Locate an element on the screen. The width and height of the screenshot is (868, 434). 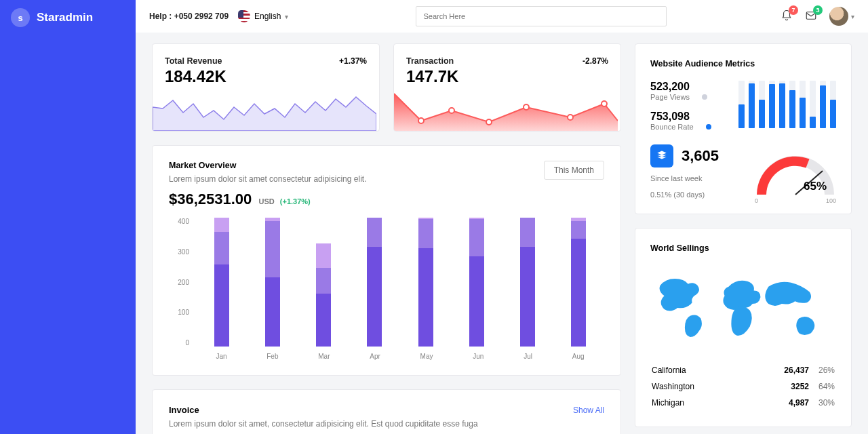
profile-menu: ▾ is located at coordinates (842, 16).